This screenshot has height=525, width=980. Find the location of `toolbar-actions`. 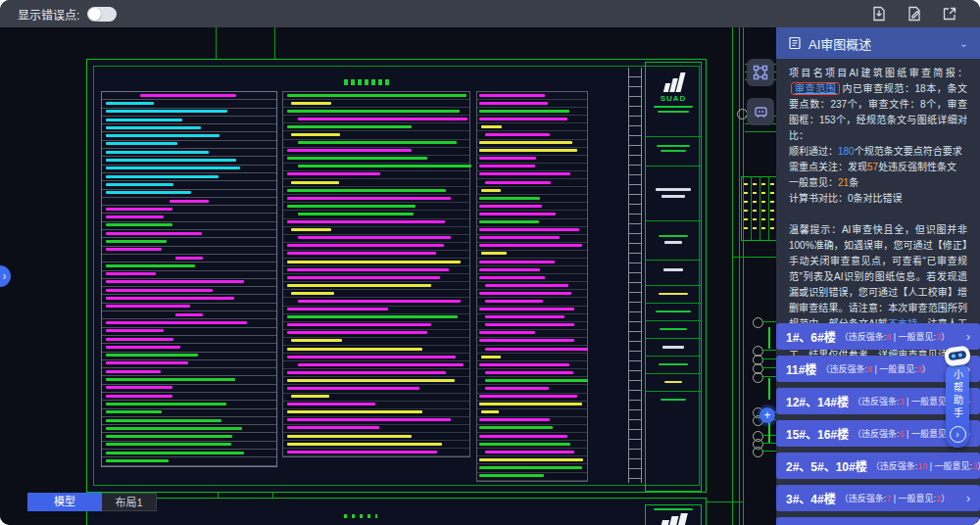

toolbar-actions is located at coordinates (914, 14).